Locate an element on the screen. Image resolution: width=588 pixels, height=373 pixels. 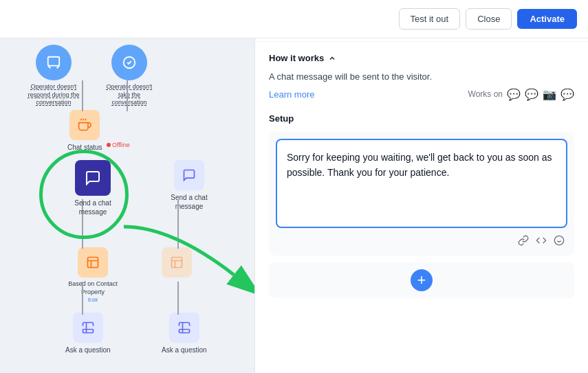
close-button: Close is located at coordinates (488, 19).